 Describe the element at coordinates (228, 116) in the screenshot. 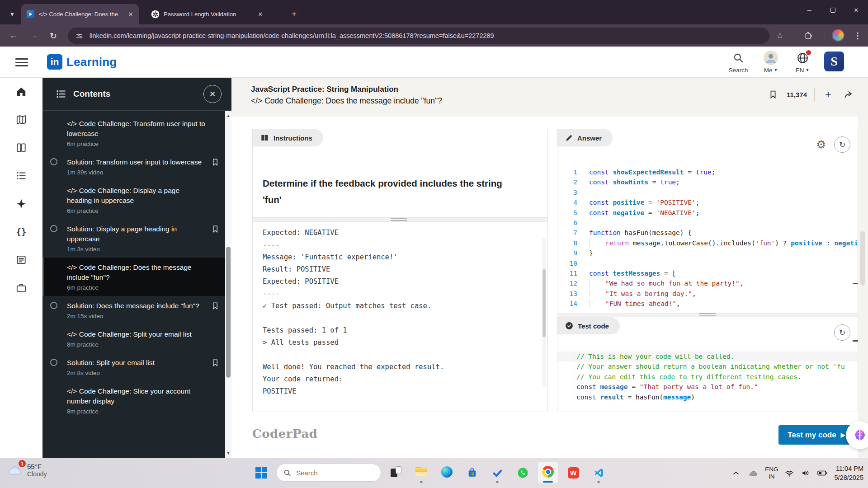

I see `scroll-up-icon: ▲` at that location.